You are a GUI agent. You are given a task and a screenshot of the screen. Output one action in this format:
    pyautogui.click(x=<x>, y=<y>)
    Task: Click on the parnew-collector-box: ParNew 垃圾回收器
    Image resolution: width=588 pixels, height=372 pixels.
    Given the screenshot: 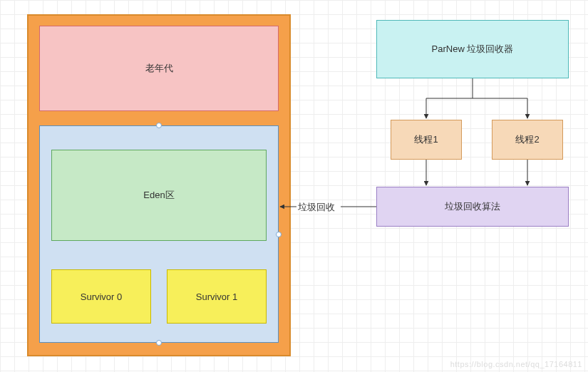 What is the action you would take?
    pyautogui.click(x=473, y=49)
    